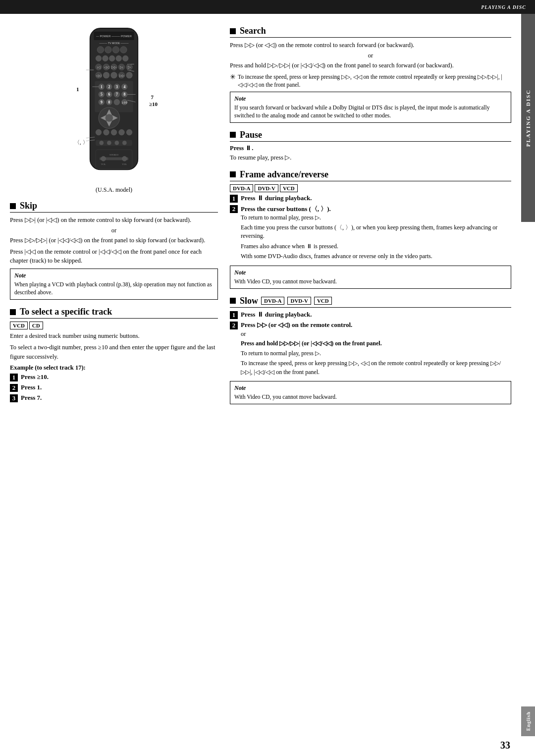  Describe the element at coordinates (376, 257) in the screenshot. I see `frame-sub-4: With some DVD-Audio discs, frames advanc…` at that location.